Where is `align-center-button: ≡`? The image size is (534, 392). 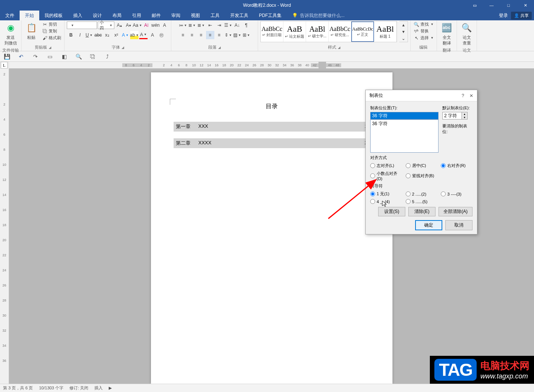 align-center-button: ≡ is located at coordinates (192, 35).